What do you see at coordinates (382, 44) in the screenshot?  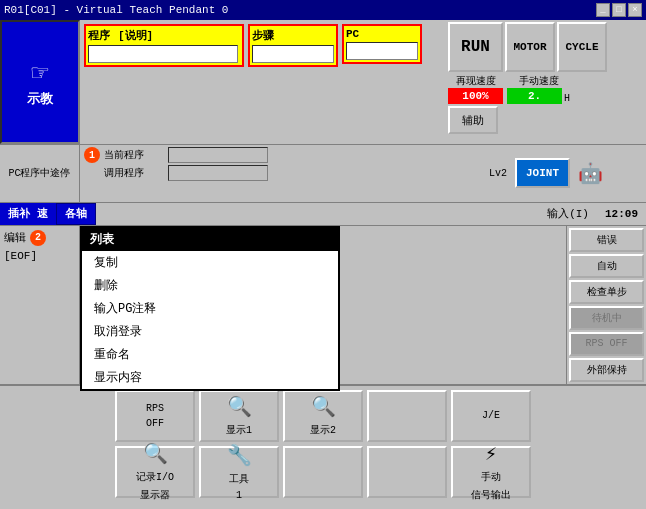 I see `pc-box: PC` at bounding box center [382, 44].